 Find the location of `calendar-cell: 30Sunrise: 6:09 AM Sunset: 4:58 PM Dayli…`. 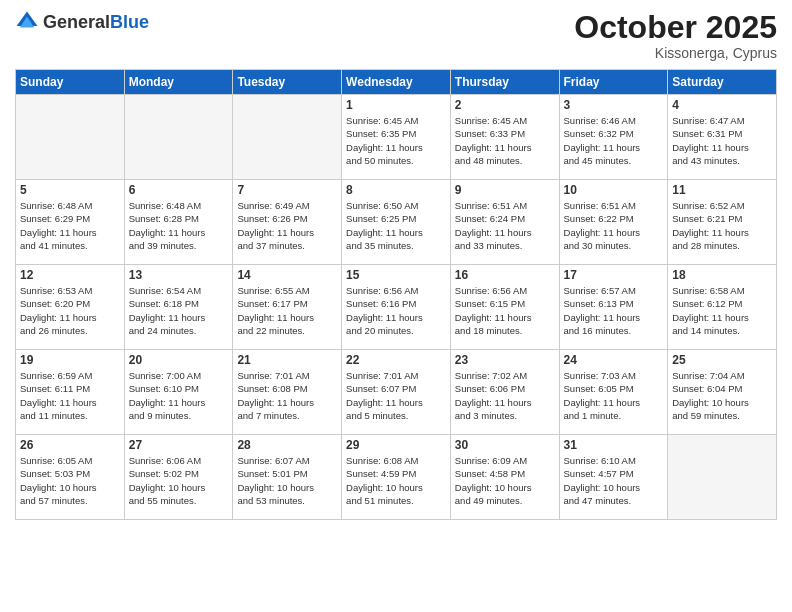

calendar-cell: 30Sunrise: 6:09 AM Sunset: 4:58 PM Dayli… is located at coordinates (504, 478).